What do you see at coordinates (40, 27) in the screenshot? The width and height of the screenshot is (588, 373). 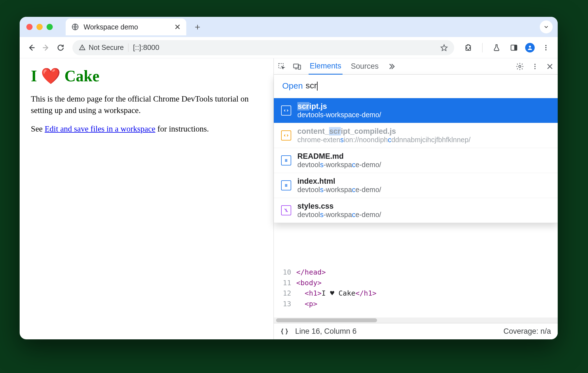 I see `traffic-lights` at bounding box center [40, 27].